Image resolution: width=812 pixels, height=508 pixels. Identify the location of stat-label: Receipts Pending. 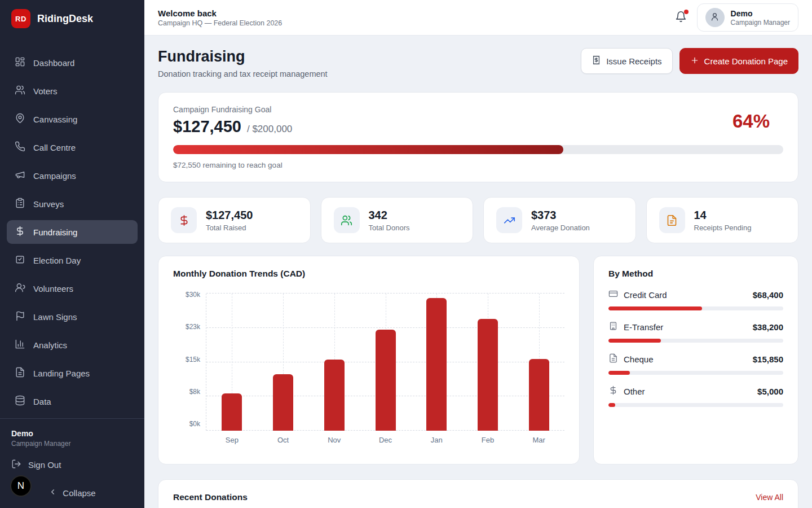
(723, 228).